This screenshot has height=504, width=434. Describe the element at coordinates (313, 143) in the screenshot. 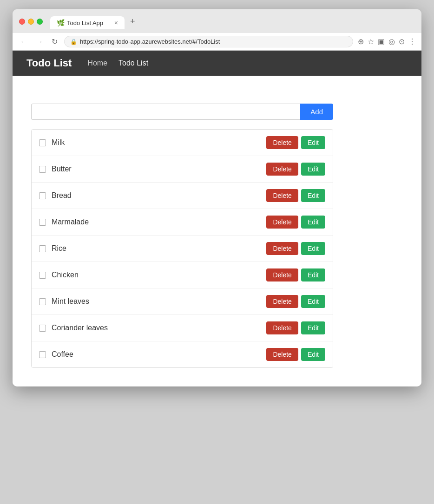

I see `edit-button-0: Edit` at that location.